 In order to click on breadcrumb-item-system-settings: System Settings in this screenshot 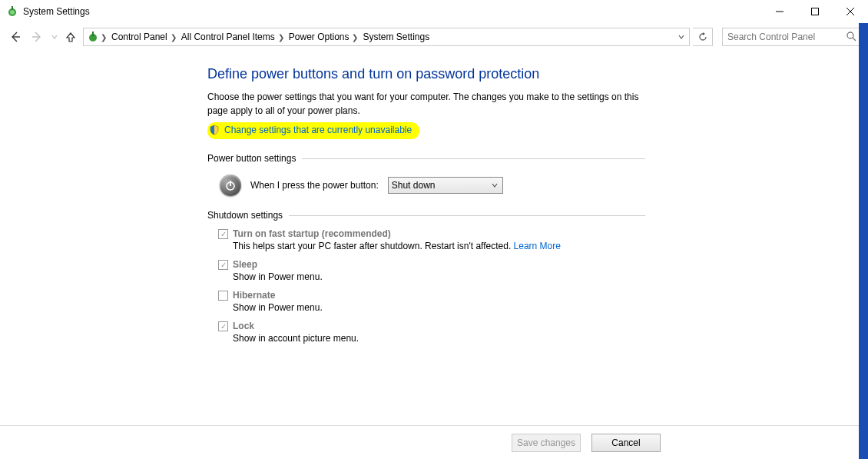, I will do `click(395, 37)`.